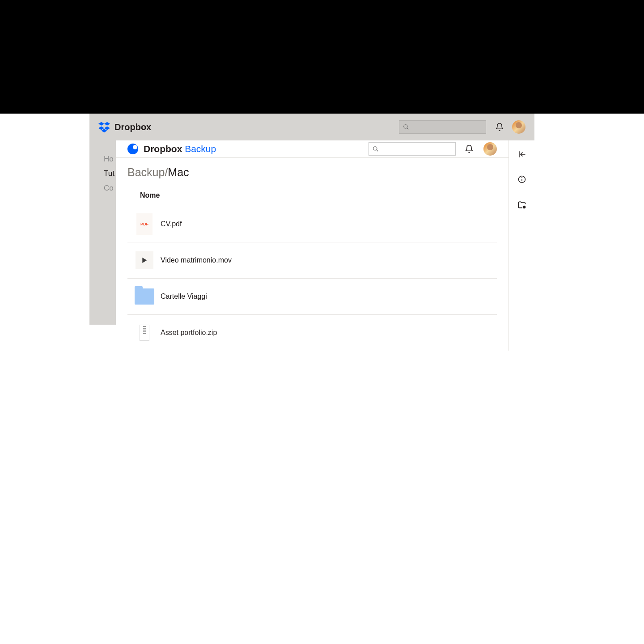 The image size is (644, 644). Describe the element at coordinates (522, 205) in the screenshot. I see `folder-settings-icon` at that location.